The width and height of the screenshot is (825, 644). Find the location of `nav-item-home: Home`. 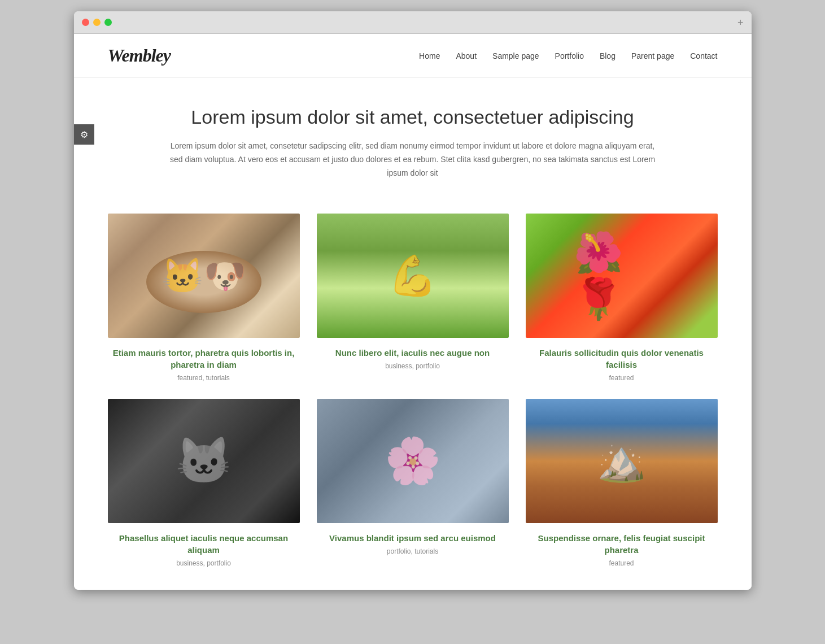

nav-item-home: Home is located at coordinates (429, 56).